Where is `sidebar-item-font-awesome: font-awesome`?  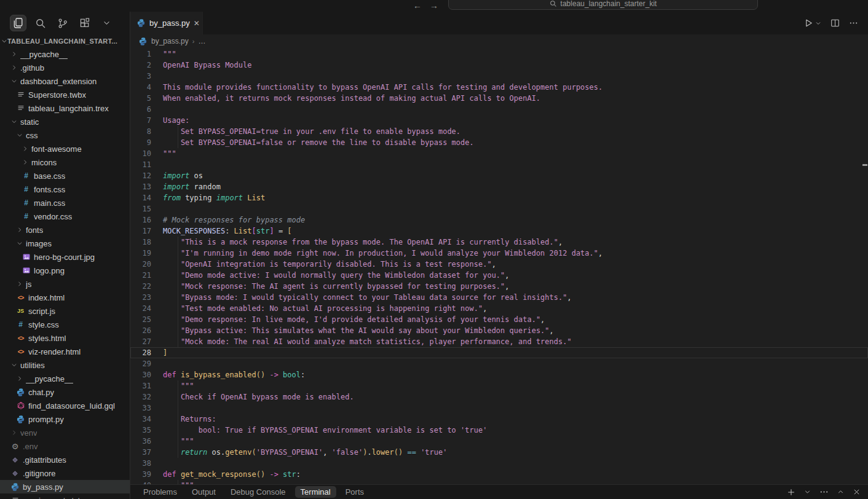
sidebar-item-font-awesome: font-awesome is located at coordinates (65, 149).